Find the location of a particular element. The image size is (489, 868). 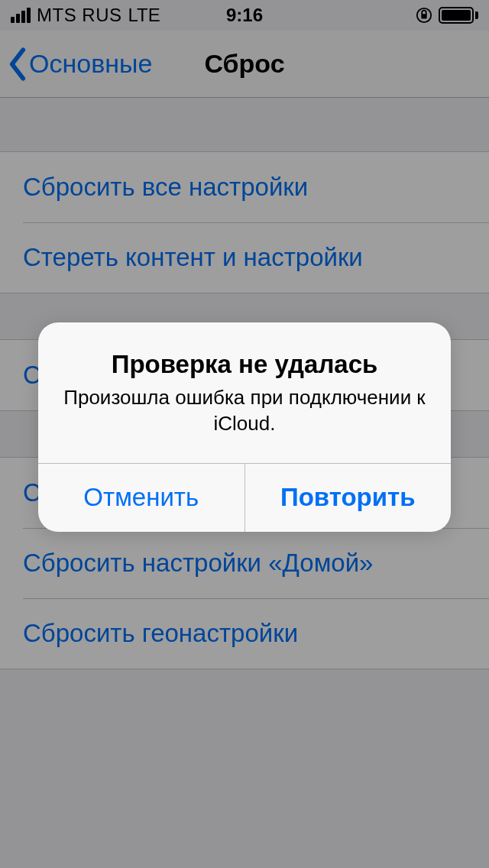

alert-message: Произошла ошибка при подключении к iClou… is located at coordinates (244, 411).